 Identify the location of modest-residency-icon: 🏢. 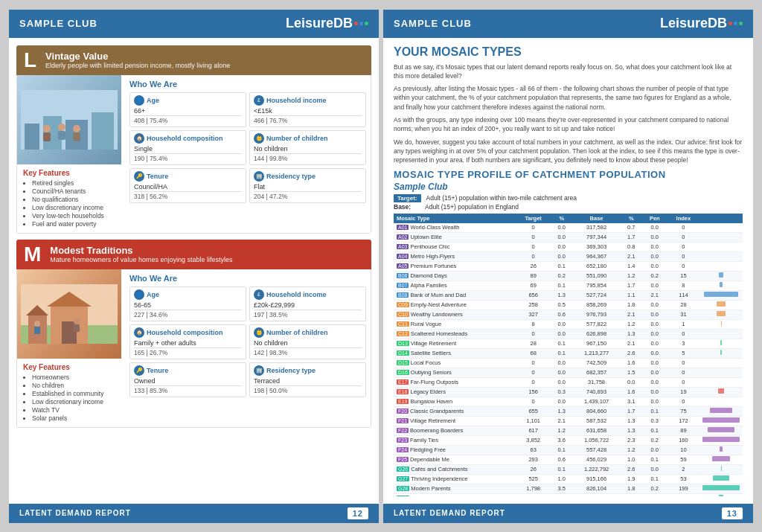
(259, 371).